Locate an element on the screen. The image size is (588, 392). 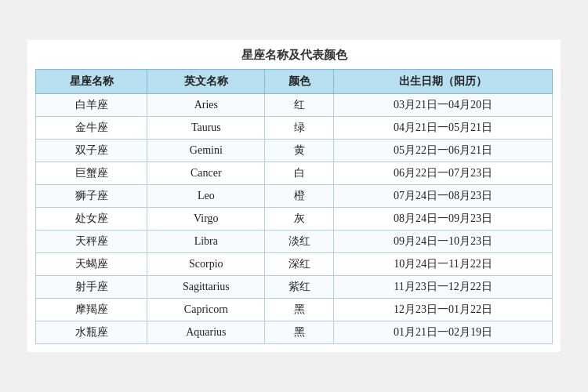
zodiac-dates: 07月24日一08月23日 is located at coordinates (444, 196).